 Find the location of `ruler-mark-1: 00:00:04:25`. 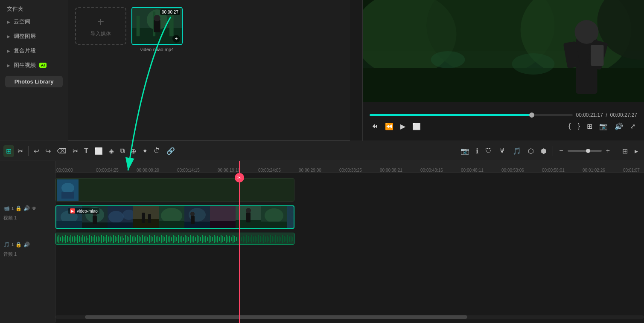

ruler-mark-1: 00:00:04:25 is located at coordinates (108, 170).